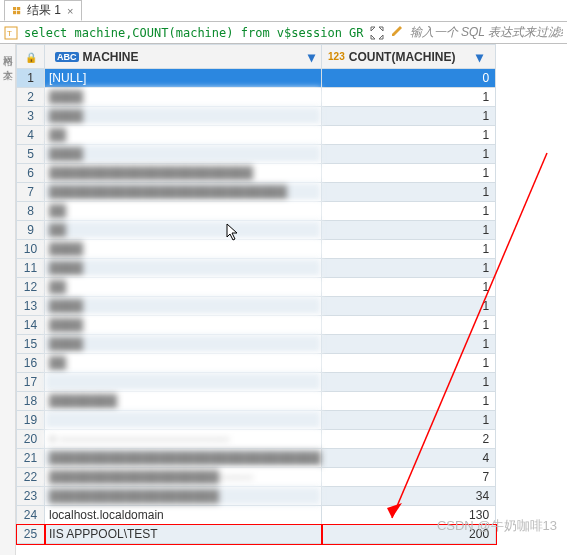 This screenshot has width=567, height=555. Describe the element at coordinates (256, 268) in the screenshot. I see `table-row: 11████1` at that location.